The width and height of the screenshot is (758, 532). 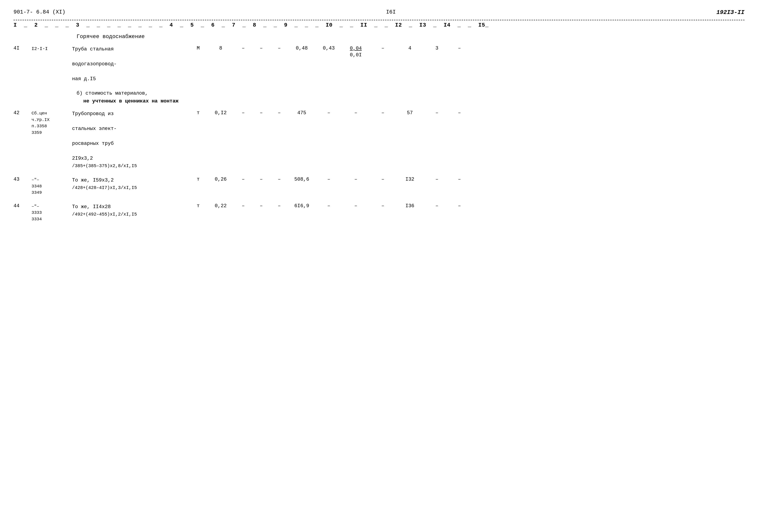 What do you see at coordinates (221, 48) in the screenshot?
I see `row-qty: 8` at bounding box center [221, 48].